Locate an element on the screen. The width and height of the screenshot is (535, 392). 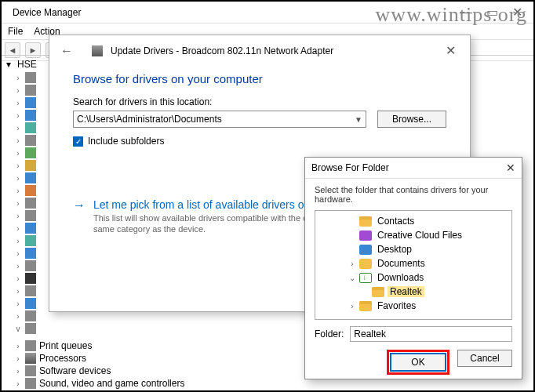
dialog-header: Update Drivers - Broadcom 802.11n Networ… is located at coordinates (222, 51).